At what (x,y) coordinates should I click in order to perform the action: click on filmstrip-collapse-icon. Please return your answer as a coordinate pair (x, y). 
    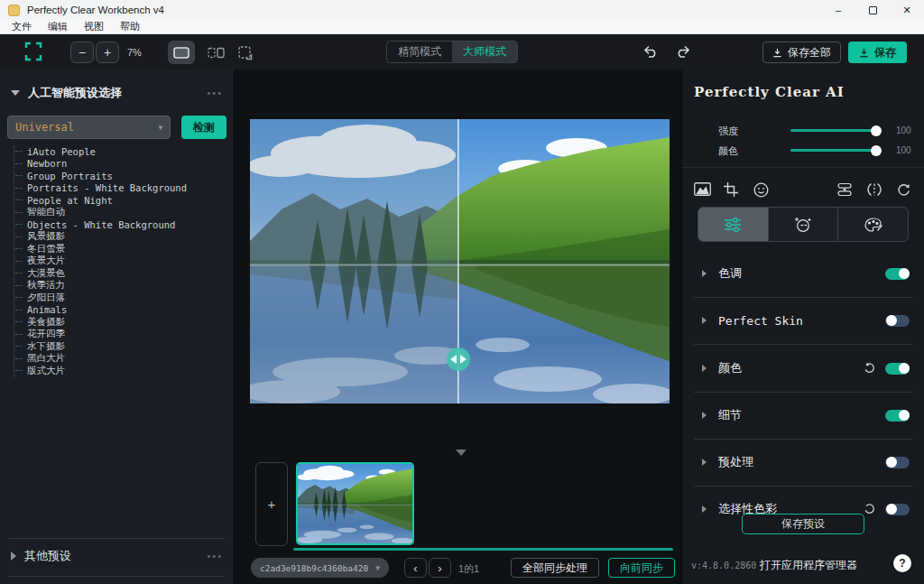
    Looking at the image, I should click on (461, 453).